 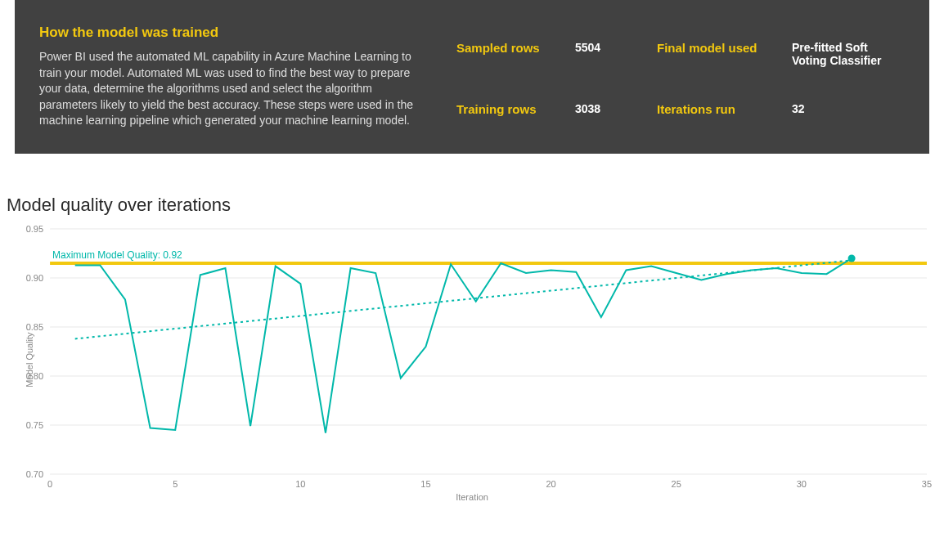 What do you see at coordinates (612, 47) in the screenshot?
I see `stat-sampled-rows-value: 5504` at bounding box center [612, 47].